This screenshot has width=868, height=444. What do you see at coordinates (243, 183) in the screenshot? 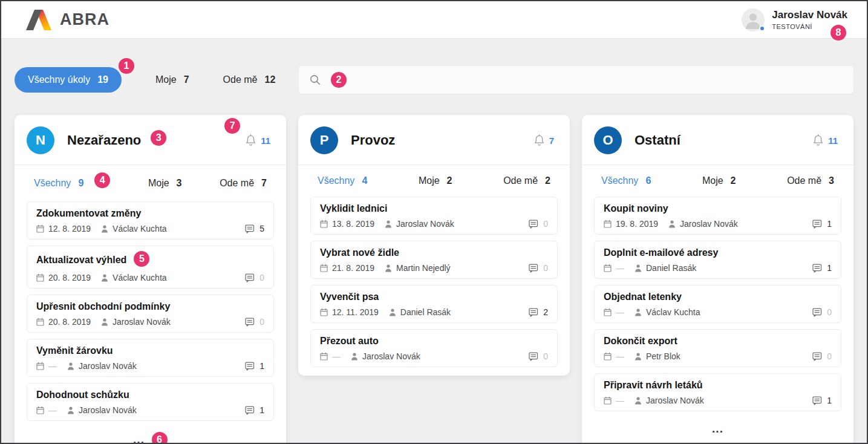
I see `column-tab-from: Ode mě 7` at bounding box center [243, 183].